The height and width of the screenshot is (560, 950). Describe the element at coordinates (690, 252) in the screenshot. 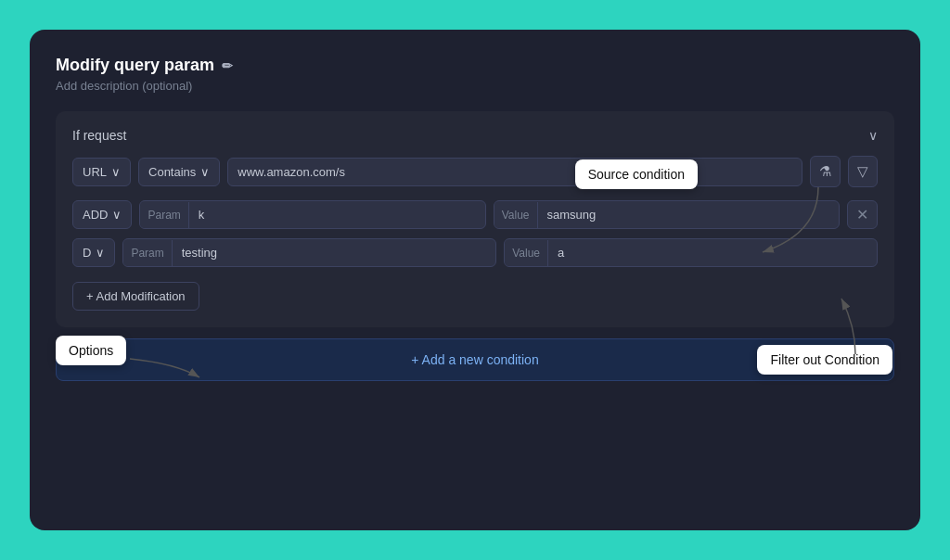

I see `value-group-2: Value` at that location.